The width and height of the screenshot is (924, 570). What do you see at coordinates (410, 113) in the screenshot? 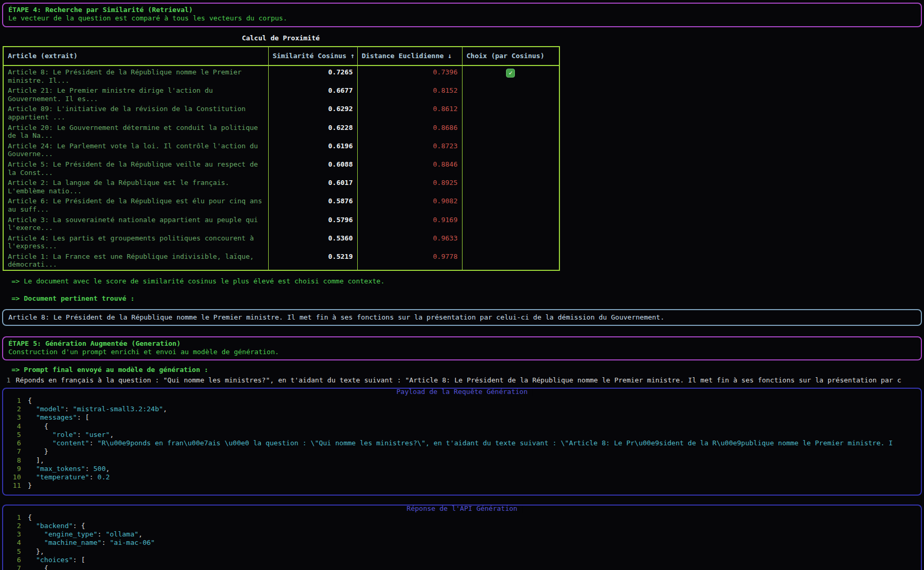
I see `distance-value: 0.8612` at bounding box center [410, 113].